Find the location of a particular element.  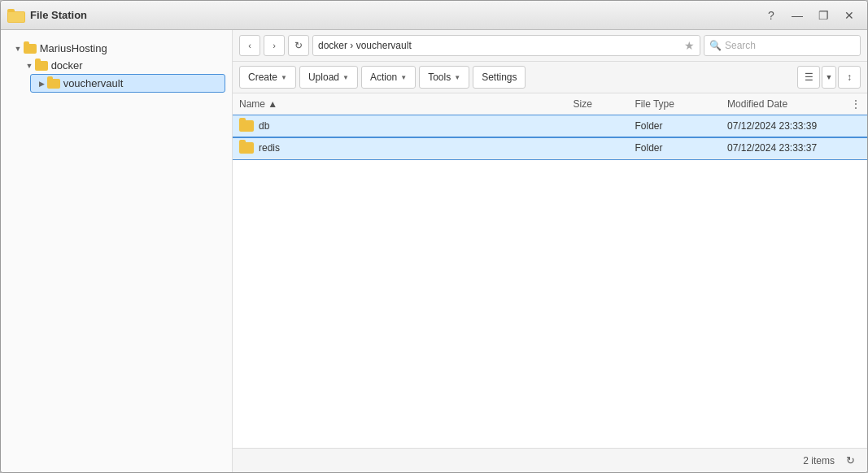

folder-icon-docker is located at coordinates (41, 66).